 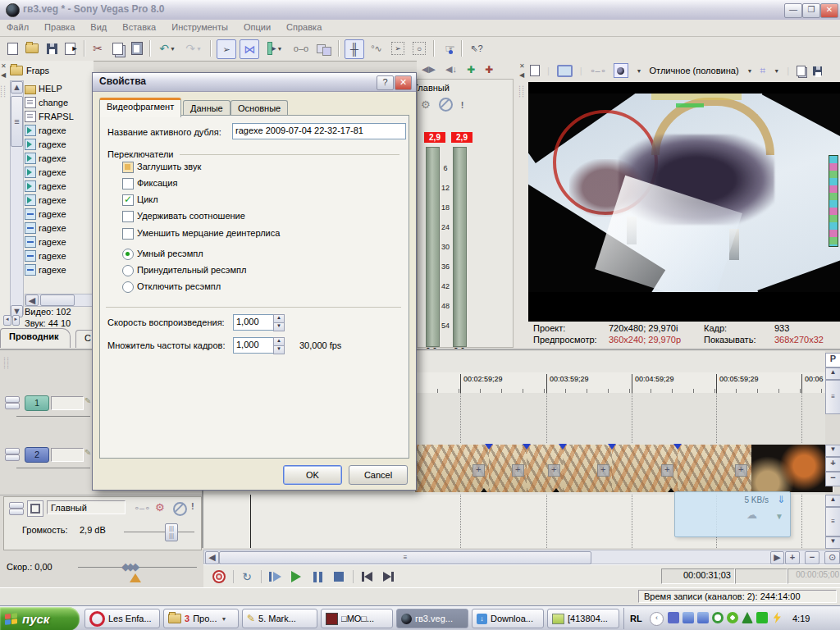 I want to click on ripple-edit-icon: ▸▼, so click(x=275, y=48).